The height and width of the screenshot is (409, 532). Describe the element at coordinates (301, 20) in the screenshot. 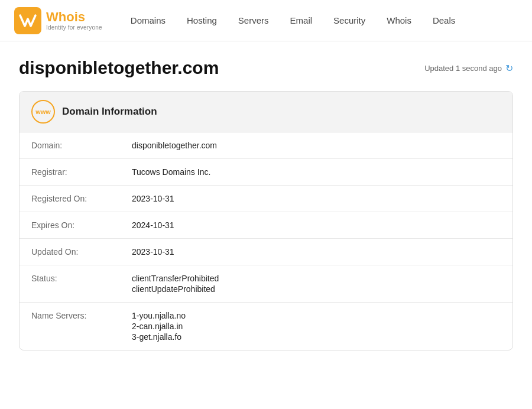

I see `nav-item-email: Email` at that location.